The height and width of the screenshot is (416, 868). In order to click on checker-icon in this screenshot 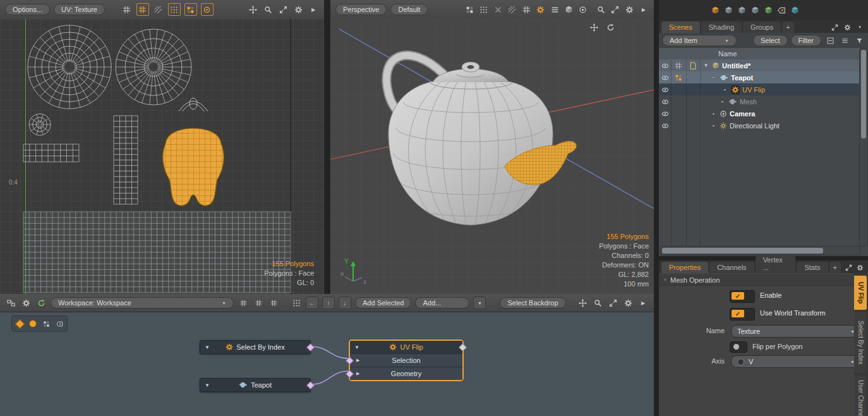, I will do `click(469, 9)`.